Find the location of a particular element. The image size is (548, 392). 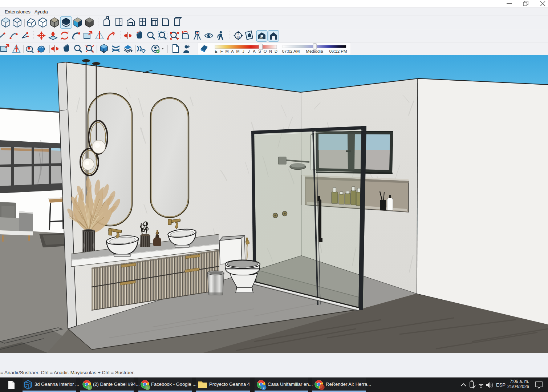

svg-text: D is located at coordinates (276, 51).